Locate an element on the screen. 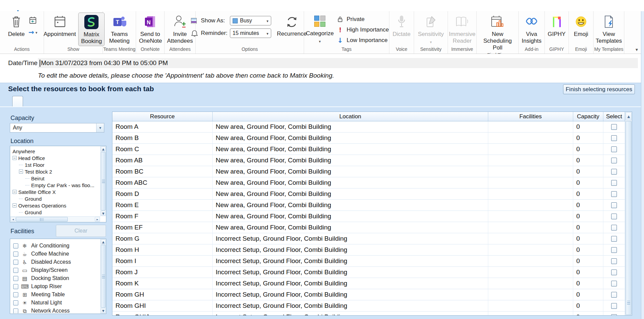  scroll-right-icon: ▸ is located at coordinates (98, 219).